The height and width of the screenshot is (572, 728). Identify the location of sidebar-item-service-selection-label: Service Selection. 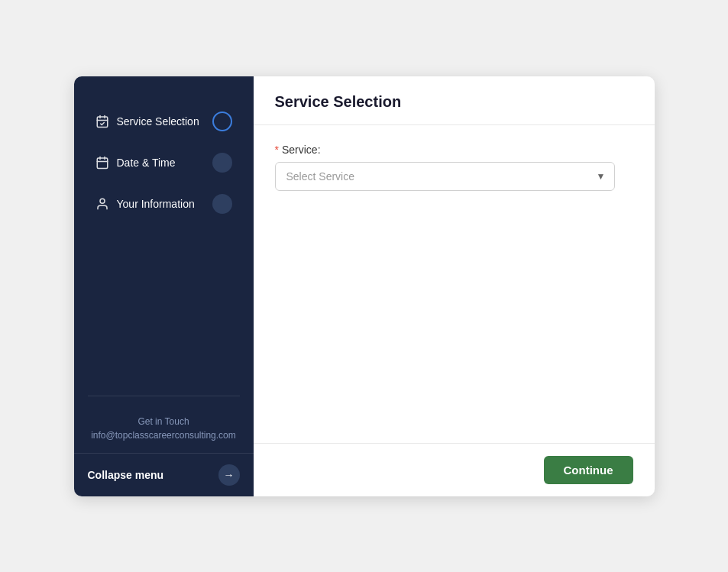
(158, 121).